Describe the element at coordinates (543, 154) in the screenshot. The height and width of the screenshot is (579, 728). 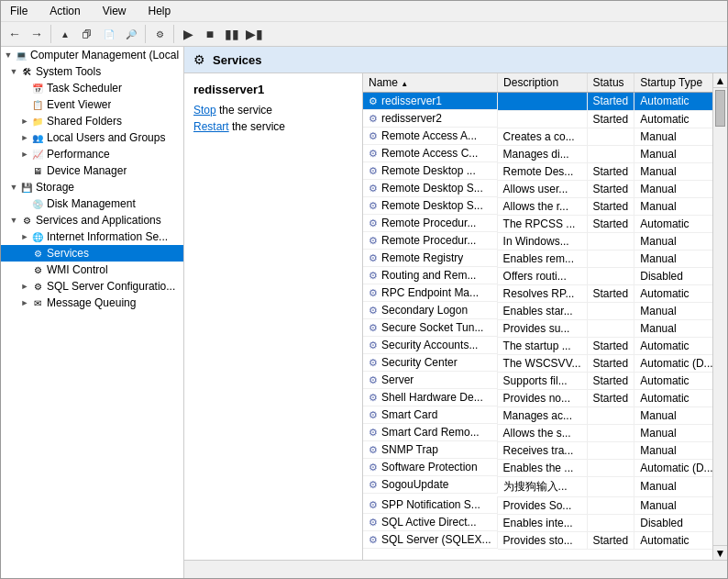
I see `service-cell-description: Manages di...` at that location.